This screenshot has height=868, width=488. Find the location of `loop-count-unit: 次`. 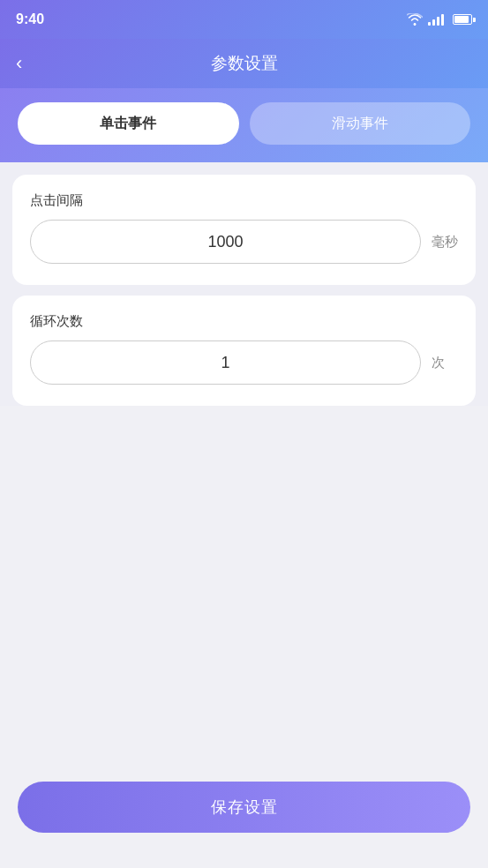

loop-count-unit: 次 is located at coordinates (445, 363).